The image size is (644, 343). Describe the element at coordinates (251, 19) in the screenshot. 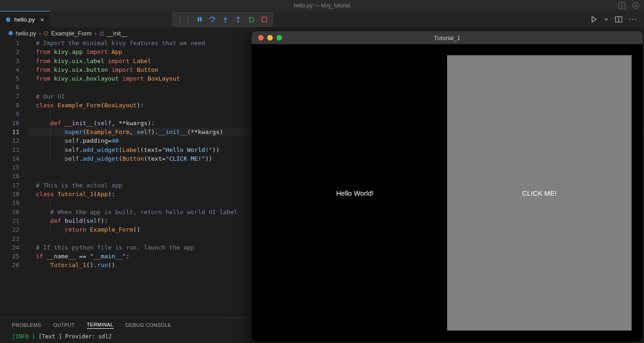

I see `restart-button` at that location.